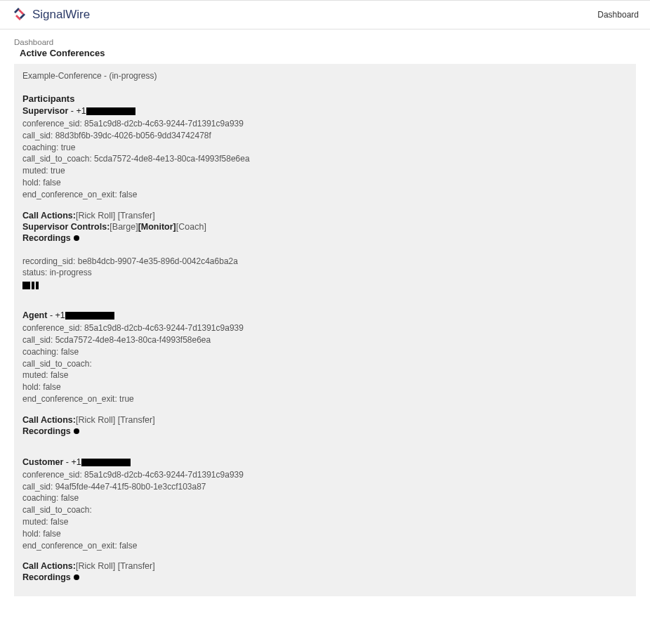  What do you see at coordinates (27, 285) in the screenshot?
I see `stop-icon` at bounding box center [27, 285].